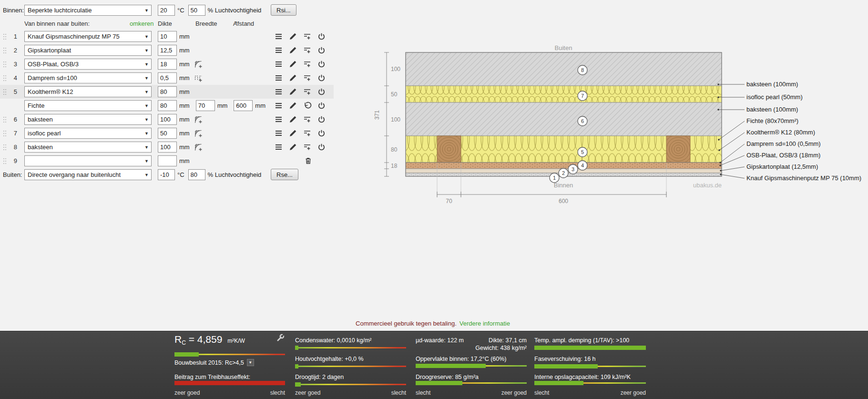  What do you see at coordinates (88, 133) in the screenshot?
I see `material-select: isofloc pearl▼` at bounding box center [88, 133].